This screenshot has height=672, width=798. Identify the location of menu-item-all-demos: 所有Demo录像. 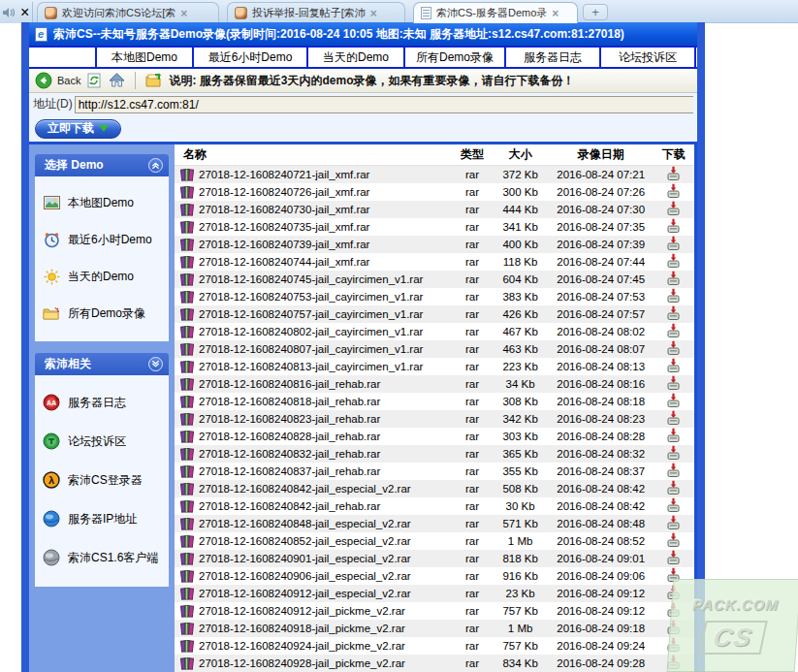
(456, 57).